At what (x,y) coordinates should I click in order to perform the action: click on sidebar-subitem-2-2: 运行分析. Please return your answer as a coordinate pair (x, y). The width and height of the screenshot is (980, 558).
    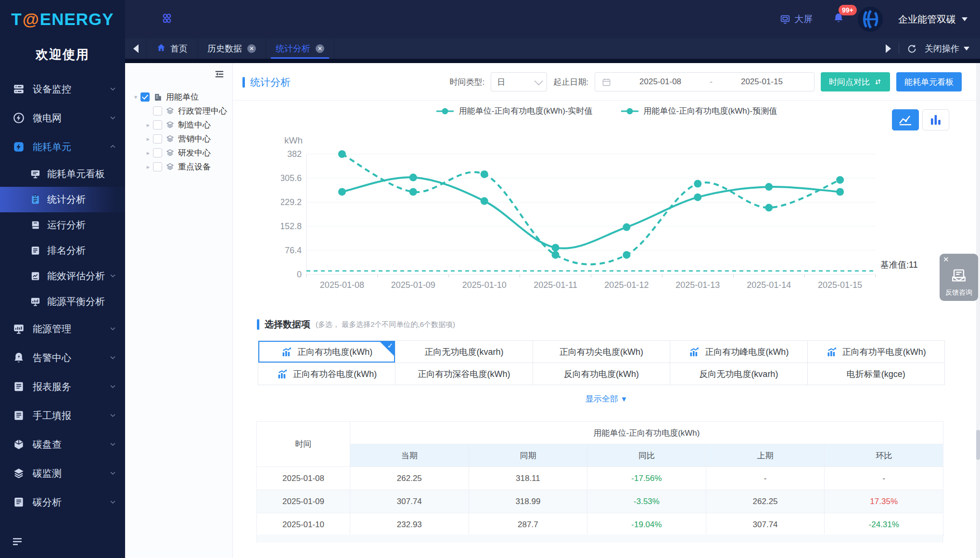
    Looking at the image, I should click on (63, 225).